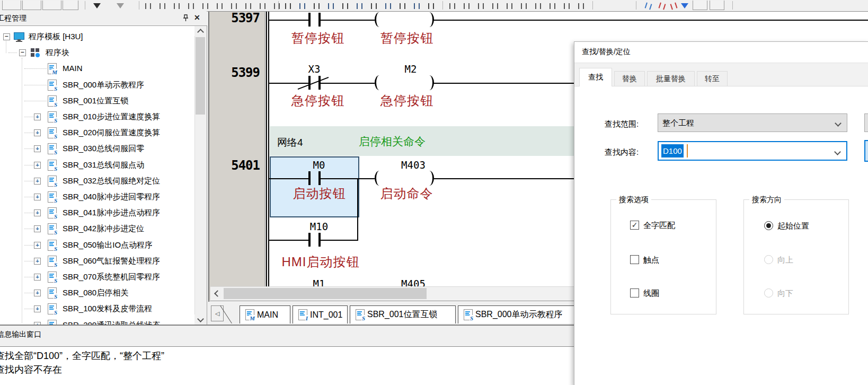  What do you see at coordinates (200, 319) in the screenshot?
I see `scroll-down-button` at bounding box center [200, 319].